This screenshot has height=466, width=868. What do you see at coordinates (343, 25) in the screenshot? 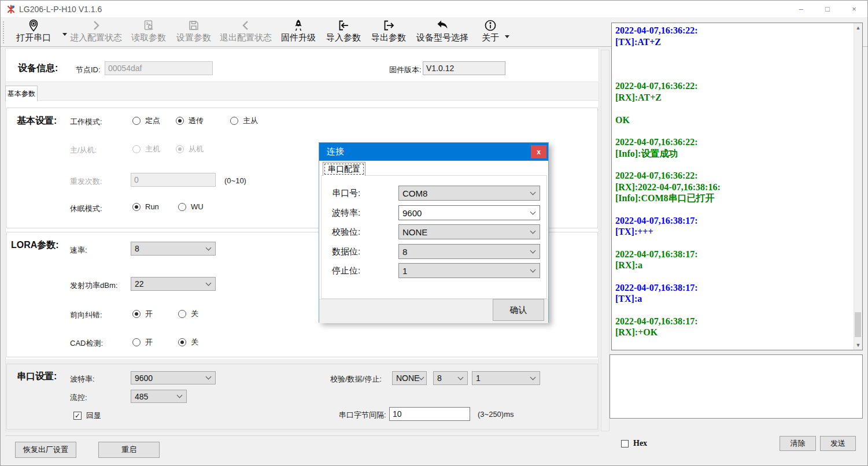
I see `import-icon` at bounding box center [343, 25].